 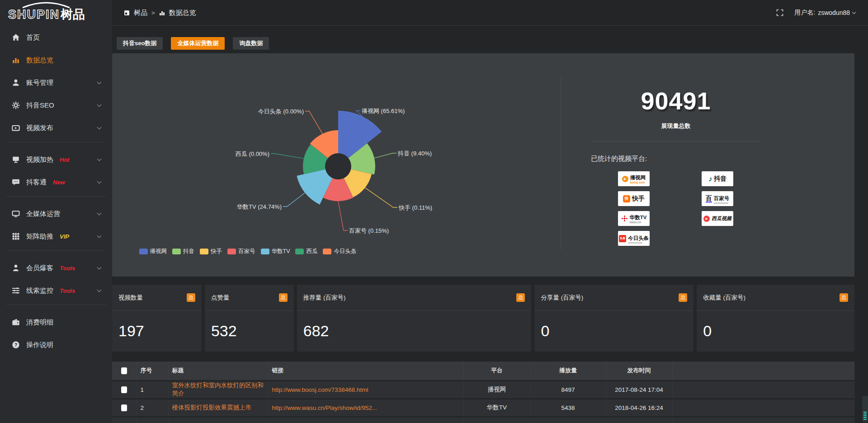 I want to click on user-label: 用户名:, so click(x=805, y=13).